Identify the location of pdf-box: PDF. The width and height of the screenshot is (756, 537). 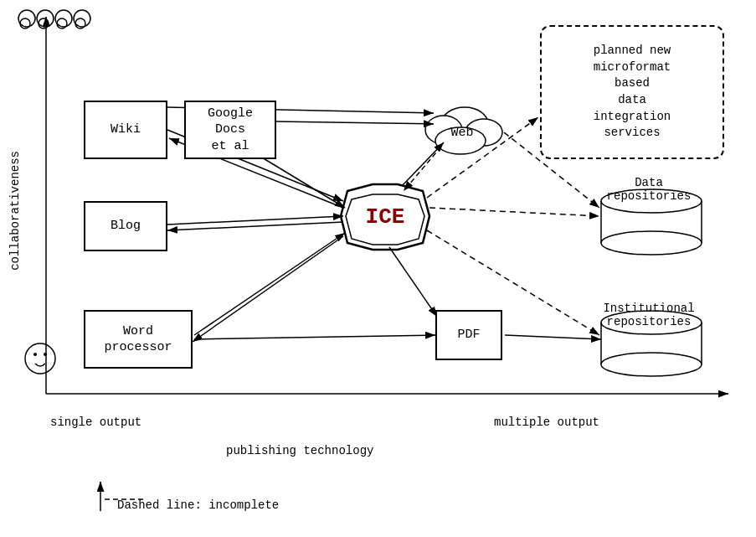
(469, 335).